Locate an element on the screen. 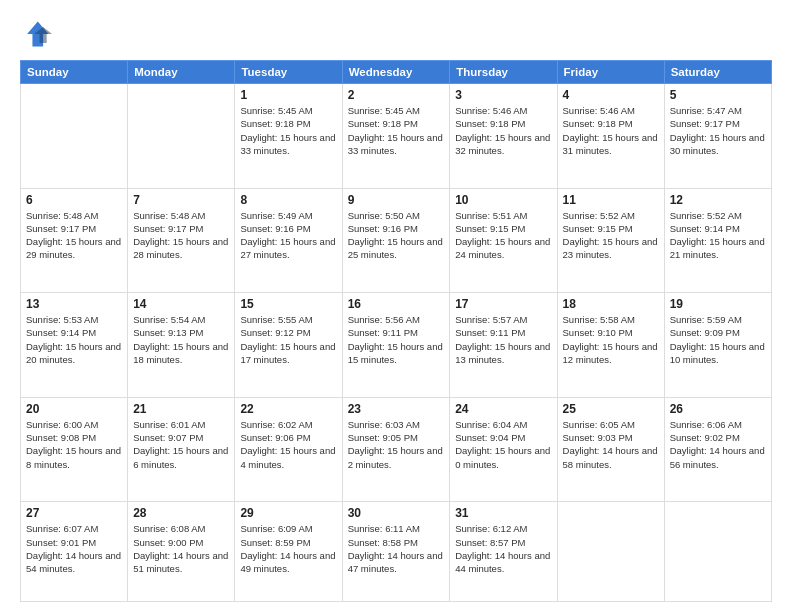 Image resolution: width=792 pixels, height=612 pixels. day-info: Sunrise: 5:59 AMSunset: 9:09 PMDaylight:… is located at coordinates (718, 340).